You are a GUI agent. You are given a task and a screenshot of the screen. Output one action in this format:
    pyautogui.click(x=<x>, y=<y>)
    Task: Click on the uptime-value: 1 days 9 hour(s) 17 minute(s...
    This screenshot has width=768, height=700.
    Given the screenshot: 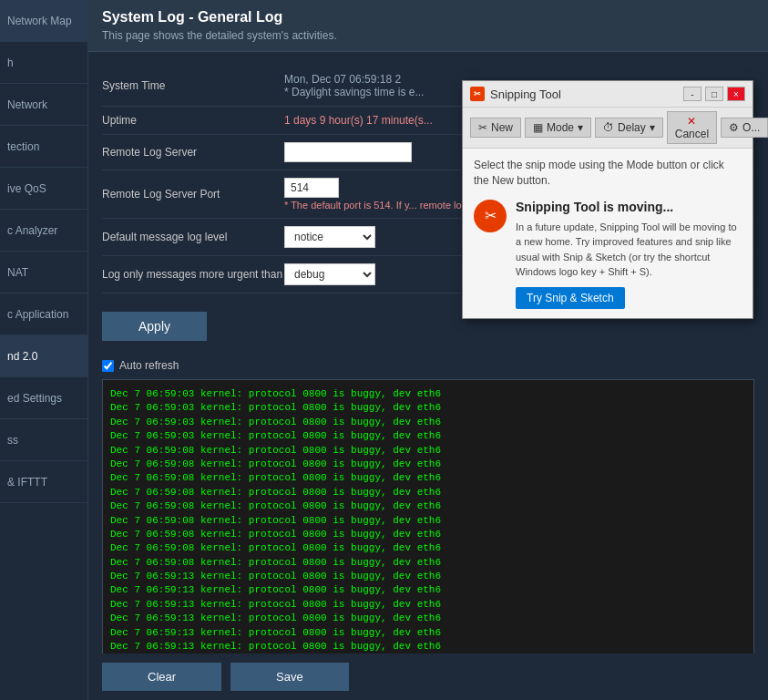 What is the action you would take?
    pyautogui.click(x=359, y=120)
    